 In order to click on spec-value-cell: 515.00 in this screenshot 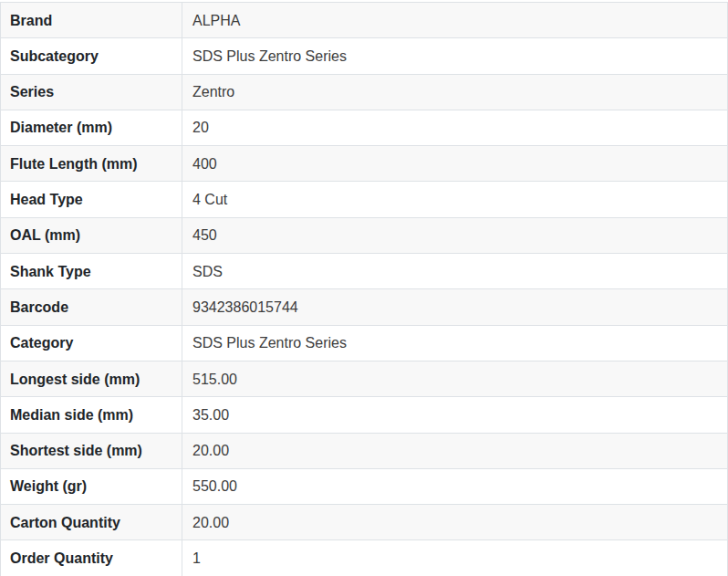, I will do `click(454, 379)`.